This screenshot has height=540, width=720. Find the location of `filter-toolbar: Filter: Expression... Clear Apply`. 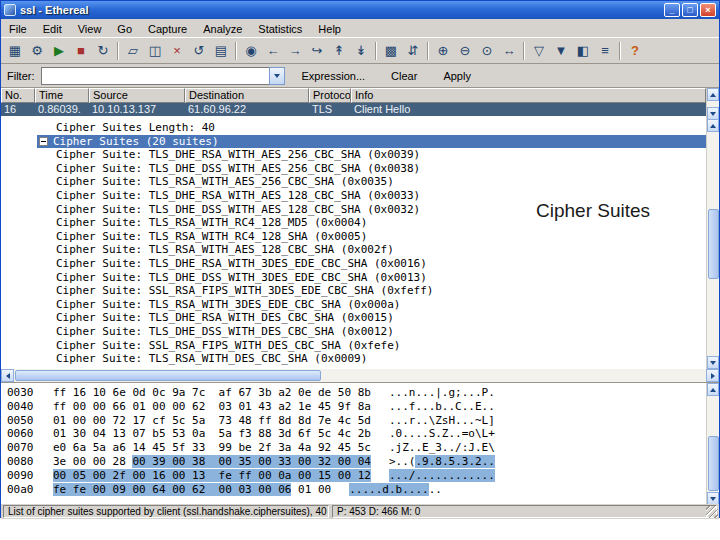

filter-toolbar: Filter: Expression... Clear Apply is located at coordinates (360, 76).